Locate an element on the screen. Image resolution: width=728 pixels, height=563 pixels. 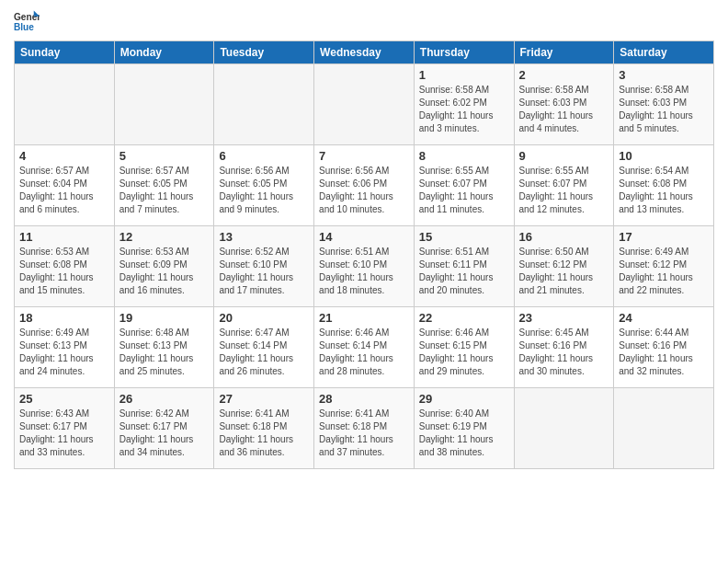
day-info: Sunrise: 6:40 AM Sunset: 6:19 PM Dayligh… is located at coordinates (464, 433).